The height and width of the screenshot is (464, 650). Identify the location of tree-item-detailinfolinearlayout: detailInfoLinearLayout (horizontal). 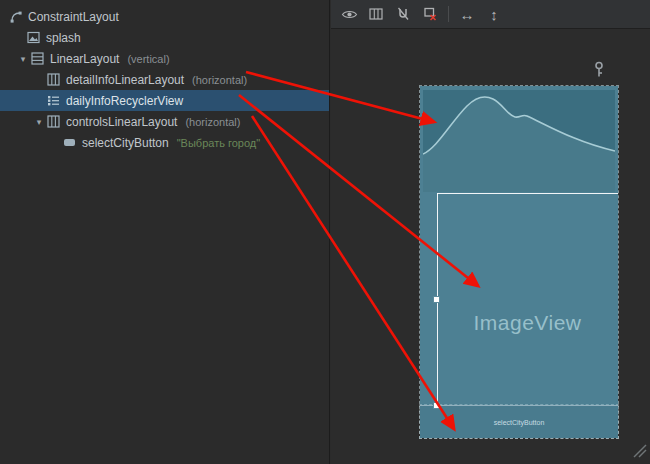
(164, 80).